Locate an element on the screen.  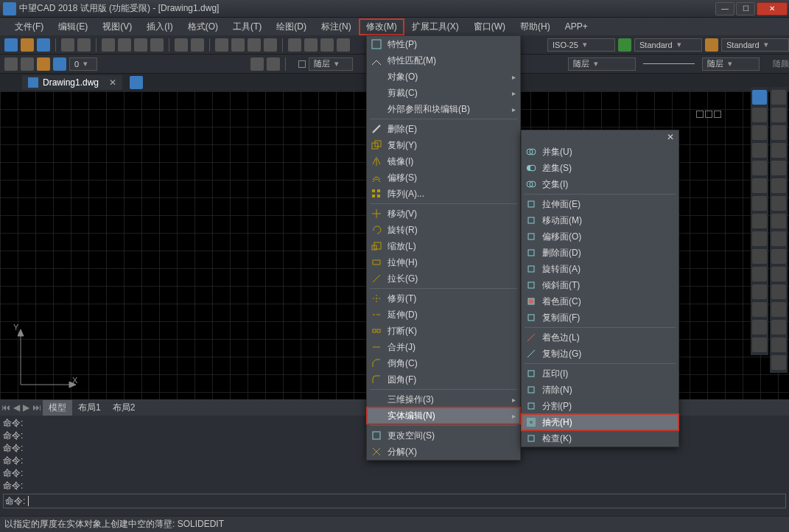
menu-insert: 插入(I) is located at coordinates (159, 27).